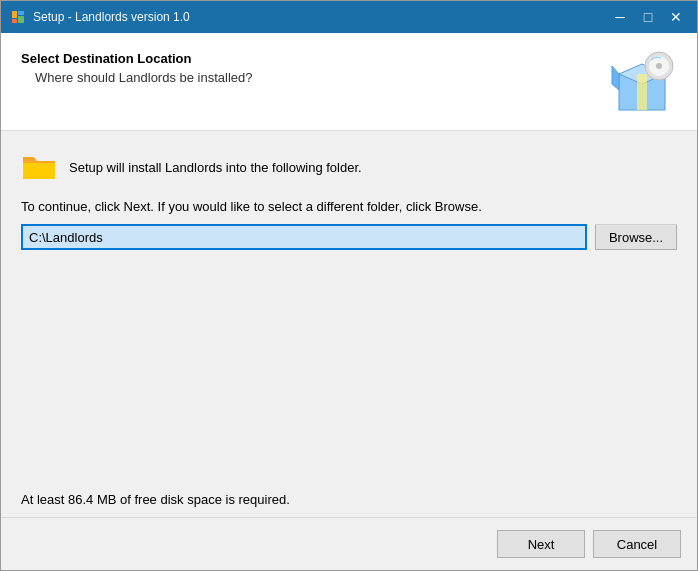  Describe the element at coordinates (18, 17) in the screenshot. I see `window-icon` at that location.